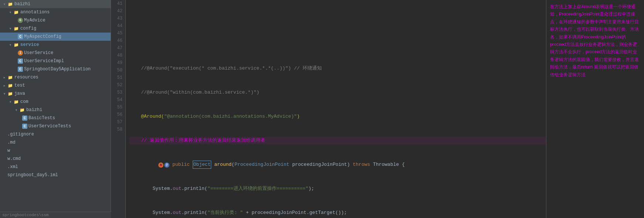  Describe the element at coordinates (55, 175) in the screenshot. I see `sidebar-item-iml: springboot_day5.iml` at that location.